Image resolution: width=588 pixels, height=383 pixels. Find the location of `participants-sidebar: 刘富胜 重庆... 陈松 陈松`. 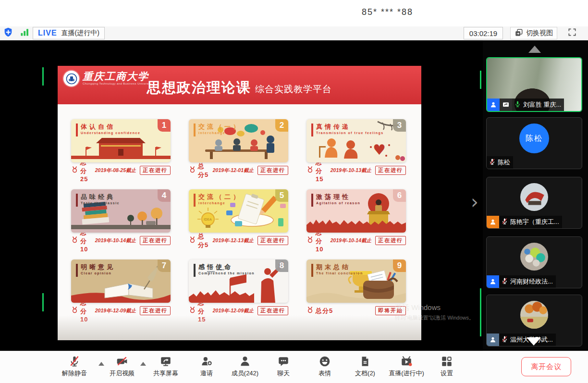

participants-sidebar: 刘富胜 重庆... 陈松 陈松 is located at coordinates (535, 196).